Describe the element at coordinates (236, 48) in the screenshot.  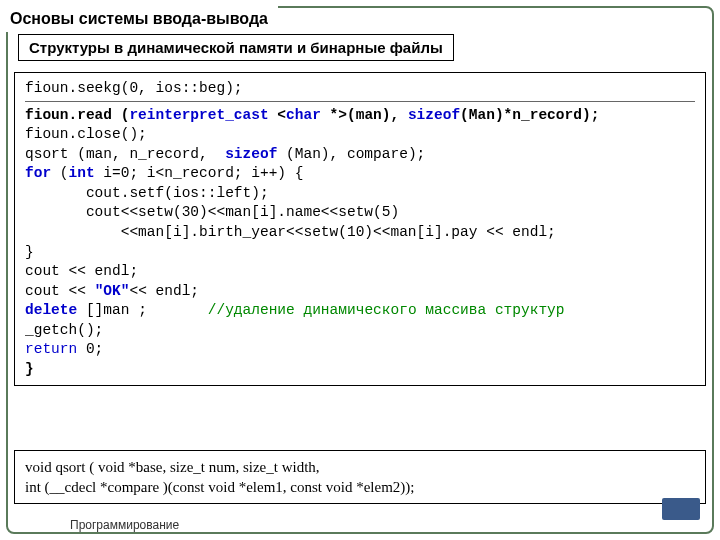
I see `subtitle-box: Структуры в динамической памяти и бинарн…` at that location.